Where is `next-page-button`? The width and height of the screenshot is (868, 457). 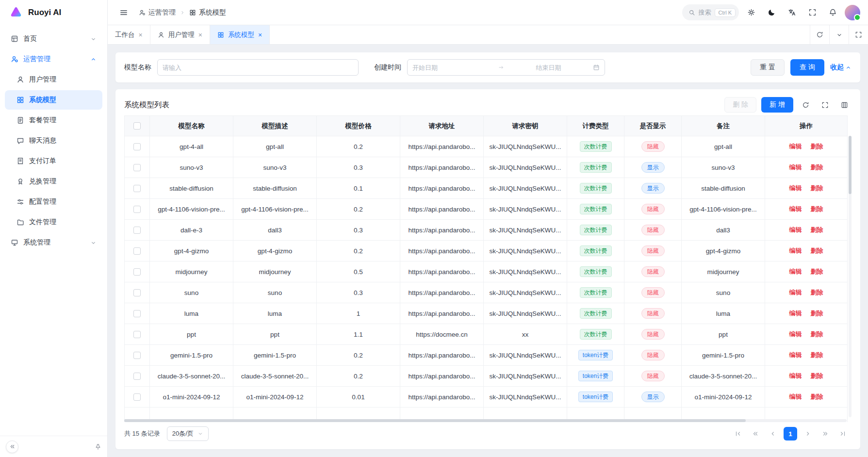
next-page-button is located at coordinates (808, 434).